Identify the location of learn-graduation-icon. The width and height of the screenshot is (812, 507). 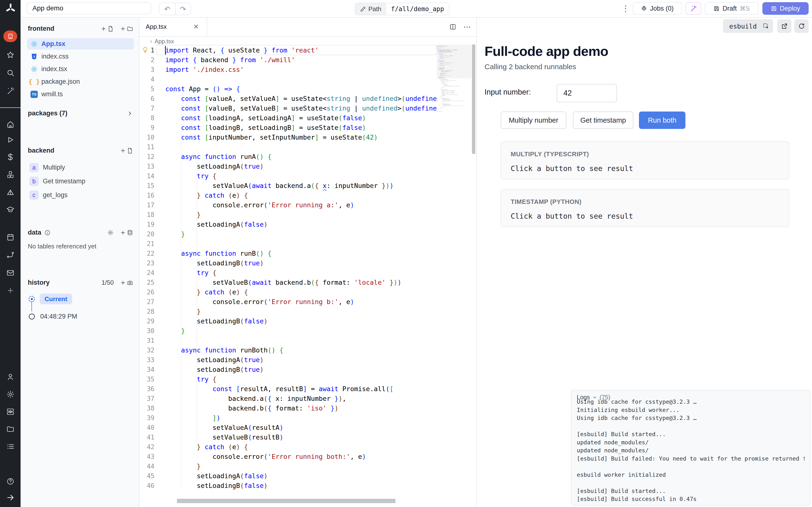
(10, 209).